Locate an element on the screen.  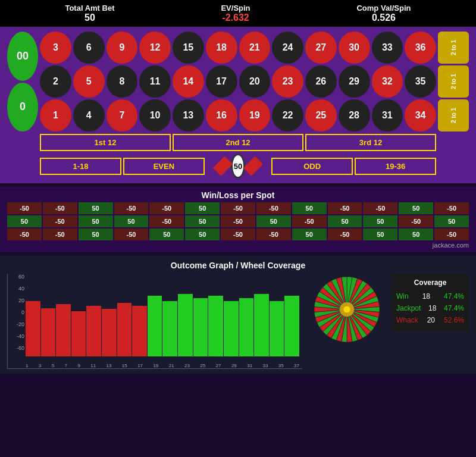
wheel-container is located at coordinates (347, 309).